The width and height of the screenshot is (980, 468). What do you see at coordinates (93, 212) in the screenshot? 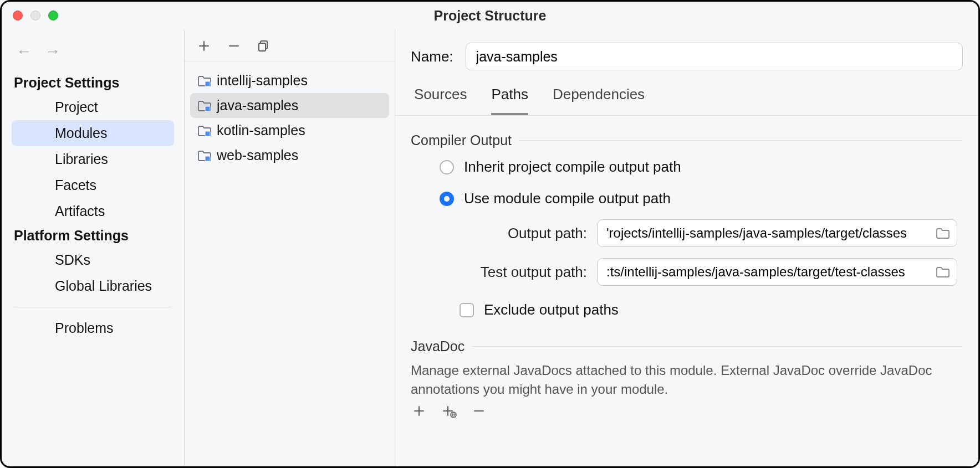
I see `sidebar-item-artifacts: Artifacts` at bounding box center [93, 212].